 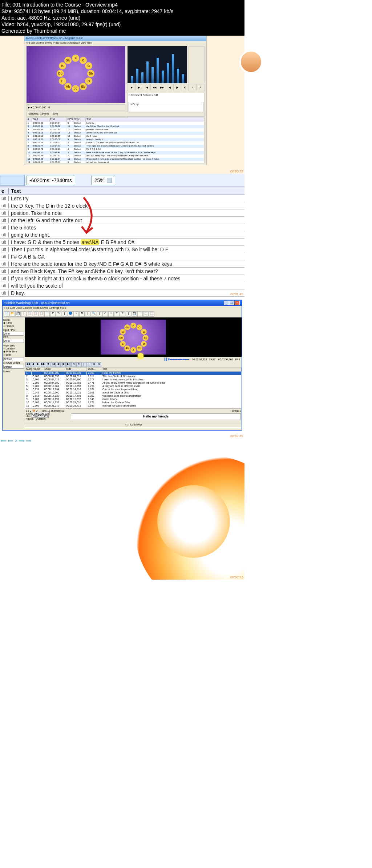 What do you see at coordinates (122, 365) in the screenshot?
I see `subtitle-workshop-window: Subtitle Workshop 6.0b - 01aCircleIntro2…` at bounding box center [122, 365].